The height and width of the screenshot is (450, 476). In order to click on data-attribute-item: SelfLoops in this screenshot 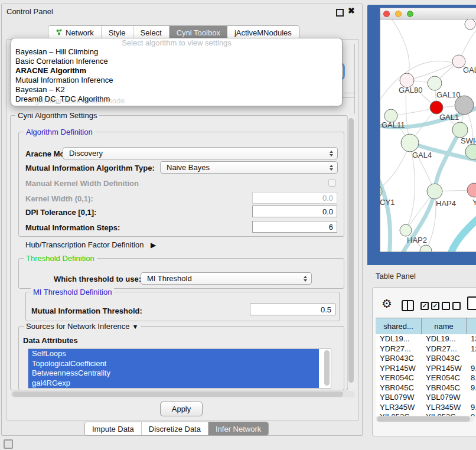, I will do `click(174, 354)`.